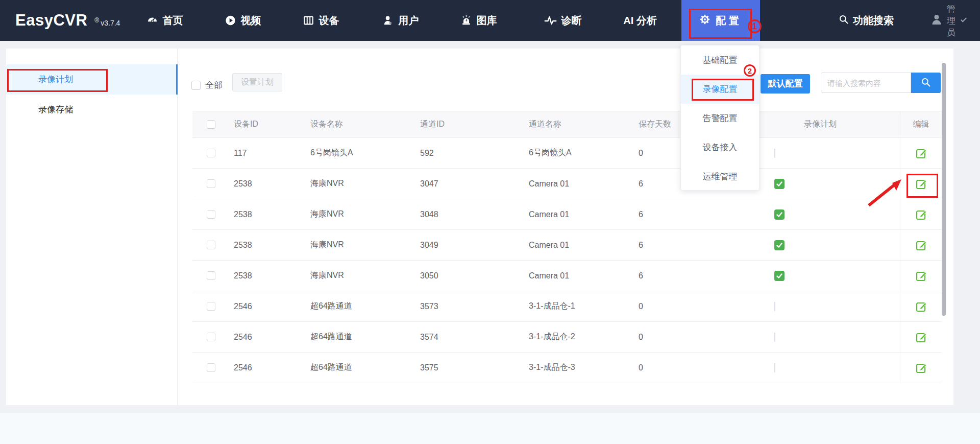  Describe the element at coordinates (107, 22) in the screenshot. I see `app-version: ®v3.7.4` at that location.